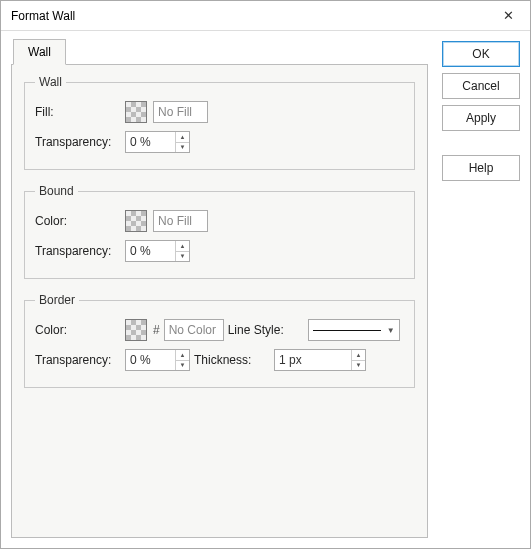 This screenshot has width=531, height=549. I want to click on value-wall-fill: No Fill, so click(175, 112).